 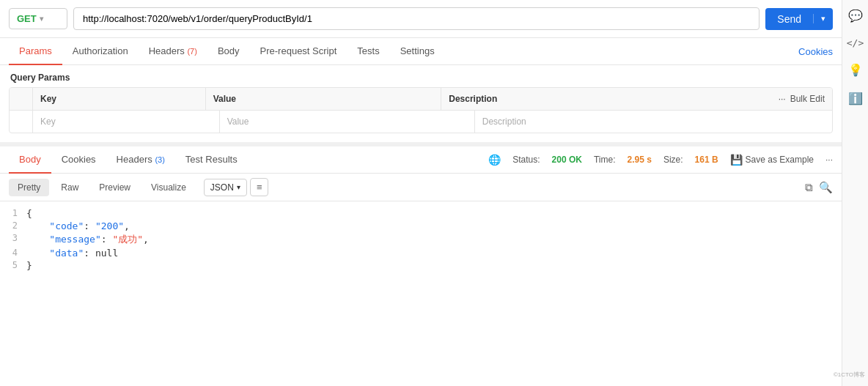 What do you see at coordinates (70, 188) in the screenshot?
I see `code-tab-raw: Raw` at bounding box center [70, 188].